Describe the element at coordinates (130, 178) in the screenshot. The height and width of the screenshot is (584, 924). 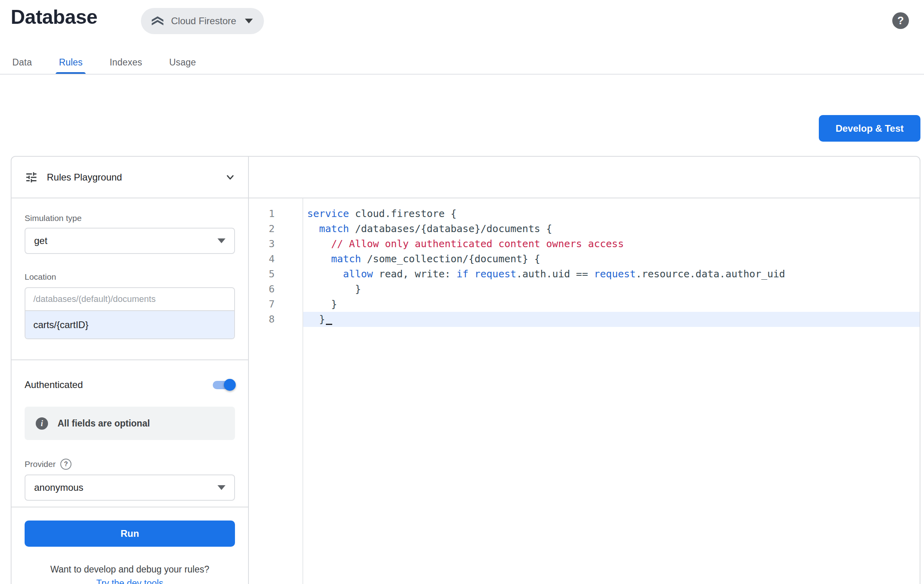
I see `rules-playground-header: Rules Playground` at that location.